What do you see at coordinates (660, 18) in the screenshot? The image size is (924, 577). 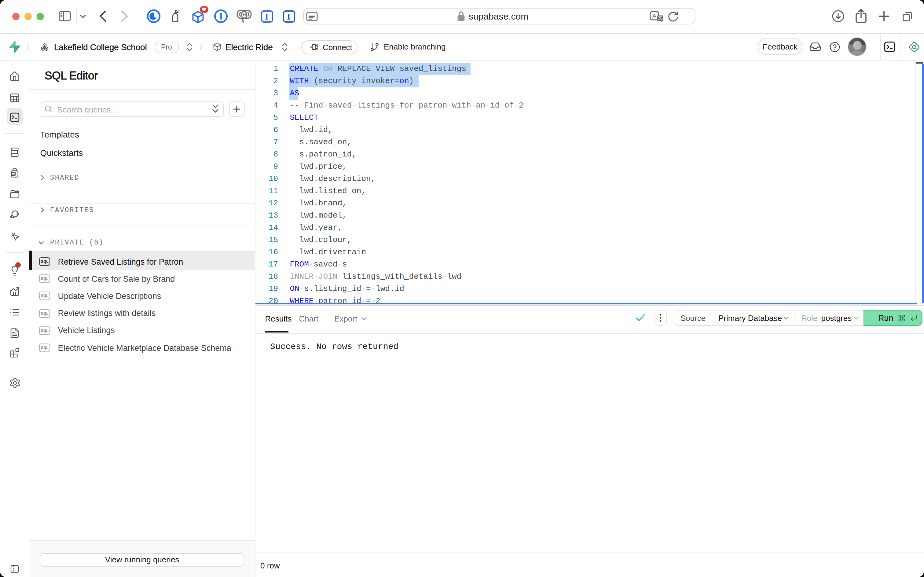 I see `svg-text: 文` at bounding box center [660, 18].